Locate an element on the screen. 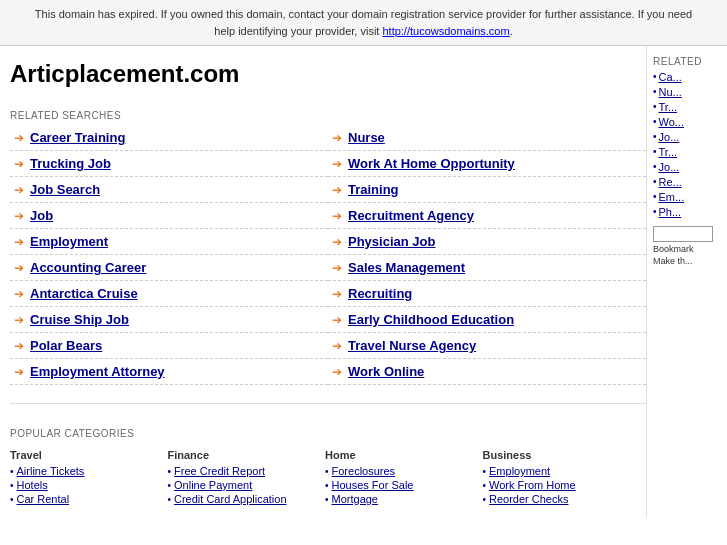 Image resolution: width=727 pixels, height=545 pixels. employment-link: Employment is located at coordinates (520, 471).